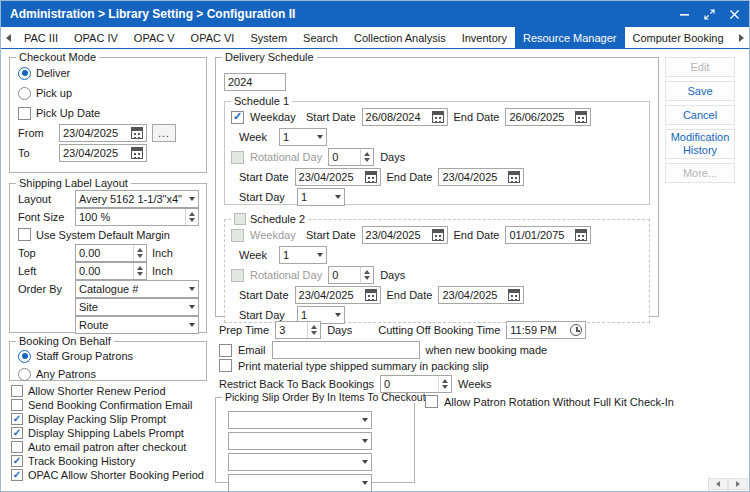 This screenshot has width=750, height=492. Describe the element at coordinates (17, 433) in the screenshot. I see `display-shipping-labels-checkbox` at that location.